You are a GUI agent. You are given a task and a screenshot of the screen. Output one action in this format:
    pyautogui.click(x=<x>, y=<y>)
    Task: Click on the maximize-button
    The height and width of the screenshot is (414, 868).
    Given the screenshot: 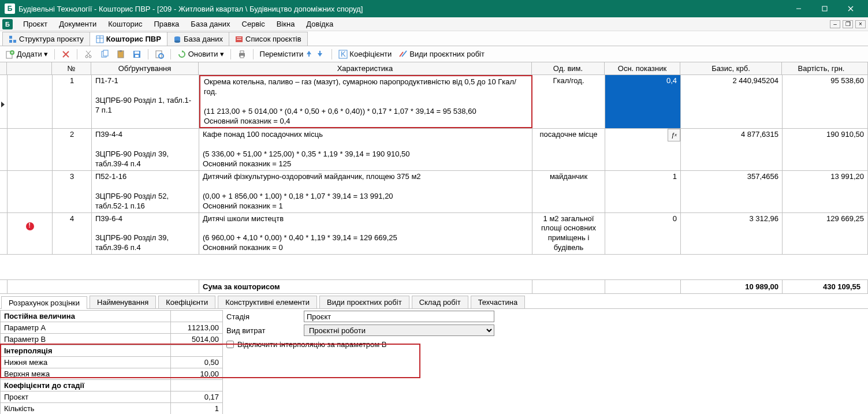 What is the action you would take?
    pyautogui.click(x=825, y=9)
    